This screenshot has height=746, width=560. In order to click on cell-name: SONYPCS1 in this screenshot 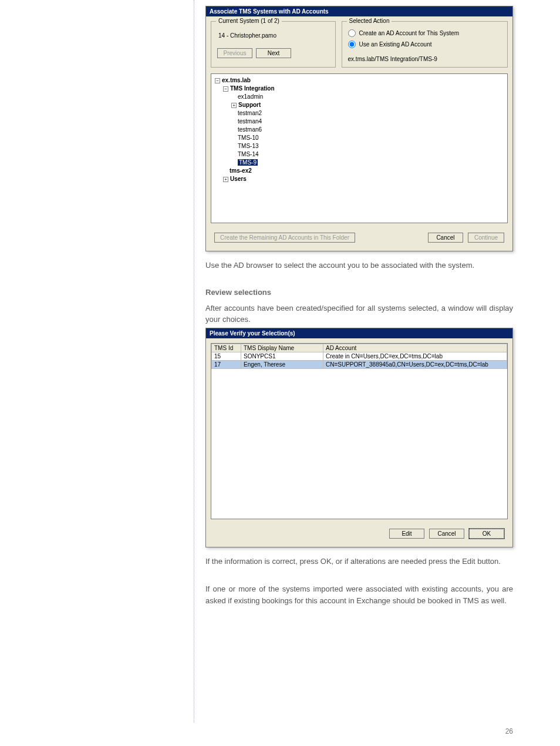, I will do `click(282, 356)`.